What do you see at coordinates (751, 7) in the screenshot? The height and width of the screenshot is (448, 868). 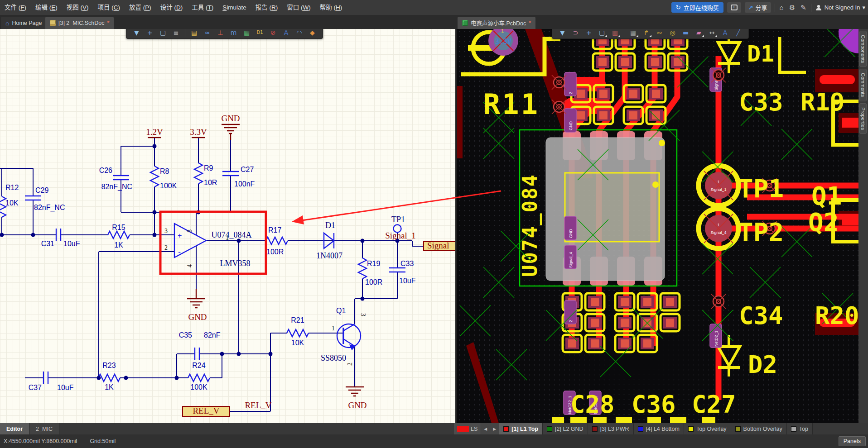 I see `share-icon: ↗` at bounding box center [751, 7].